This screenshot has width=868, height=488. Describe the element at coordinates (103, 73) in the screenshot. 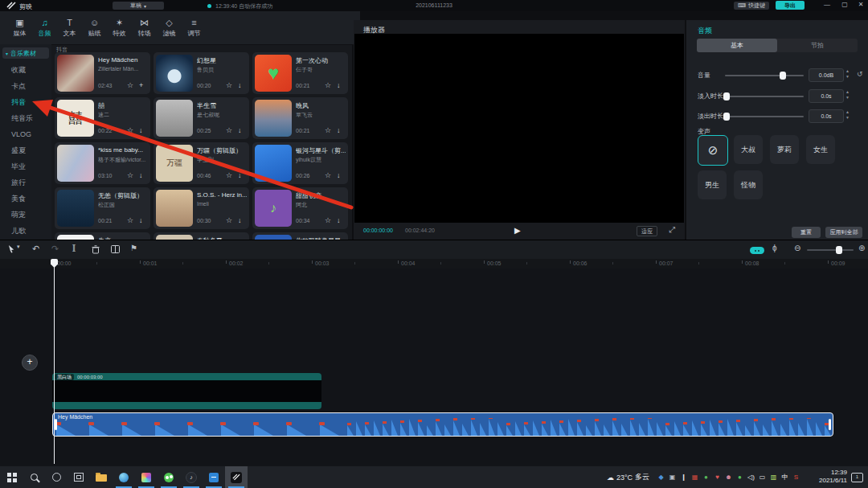

I see `music-card: Hey Mädchen Zillertaler Män... 02:43 ☆ +` at that location.